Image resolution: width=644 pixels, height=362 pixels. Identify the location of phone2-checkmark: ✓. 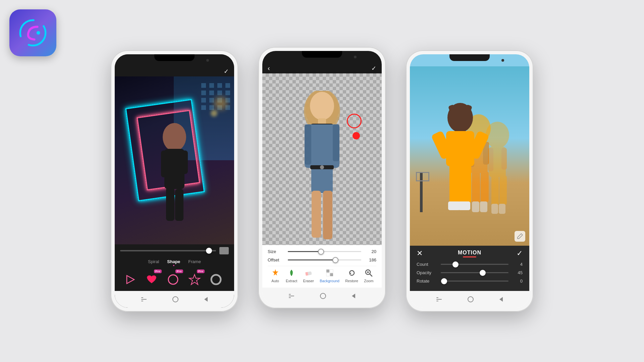
(374, 68).